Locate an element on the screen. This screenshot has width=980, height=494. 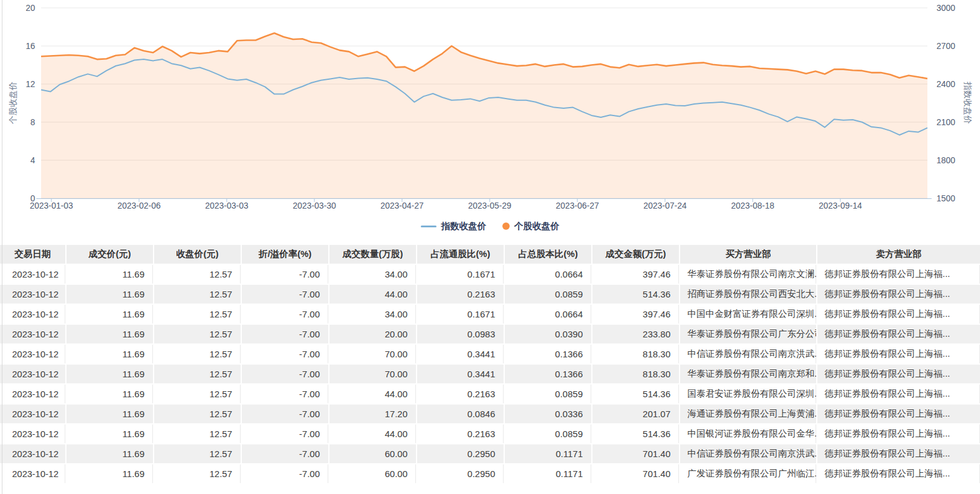
table-cell: 70.00 is located at coordinates (374, 354).